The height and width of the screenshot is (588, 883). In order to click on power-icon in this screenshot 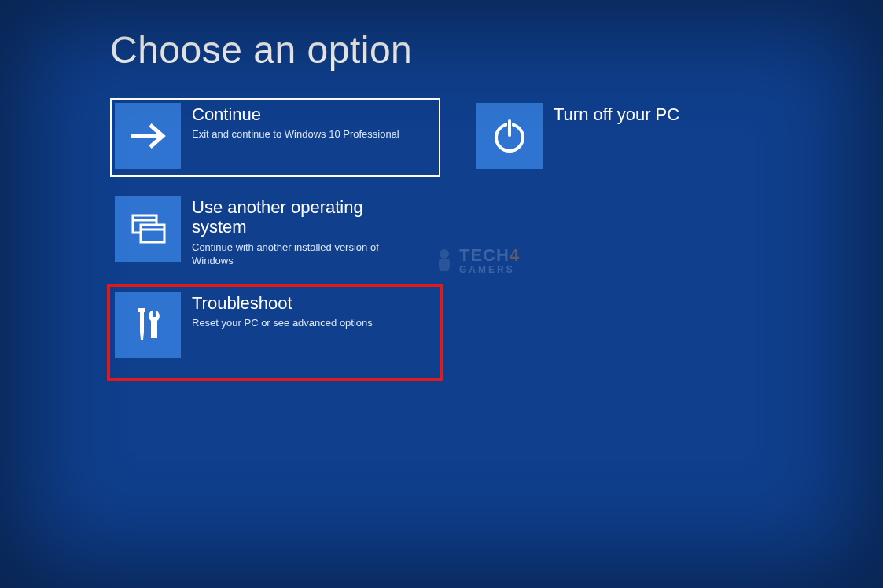, I will do `click(510, 136)`.